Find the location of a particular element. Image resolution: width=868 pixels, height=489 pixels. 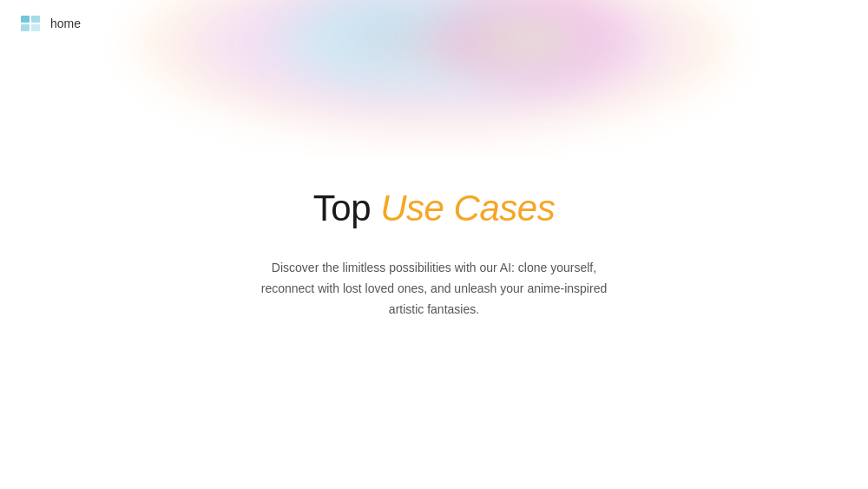

subtitle-text: Discover the limitless possibilities wit… is located at coordinates (434, 288).